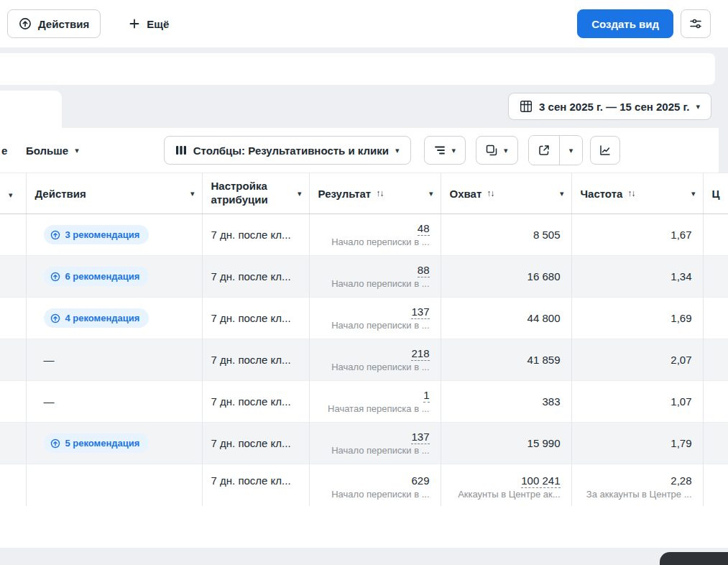 The width and height of the screenshot is (728, 565). I want to click on recommendation-badge: 4 рекомендация, so click(96, 318).